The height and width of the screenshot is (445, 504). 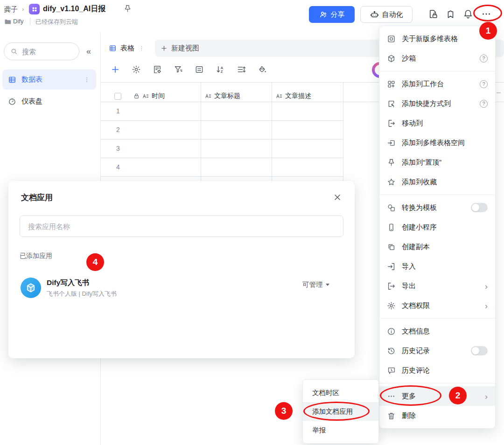 What do you see at coordinates (136, 96) in the screenshot?
I see `lock-icon` at bounding box center [136, 96].